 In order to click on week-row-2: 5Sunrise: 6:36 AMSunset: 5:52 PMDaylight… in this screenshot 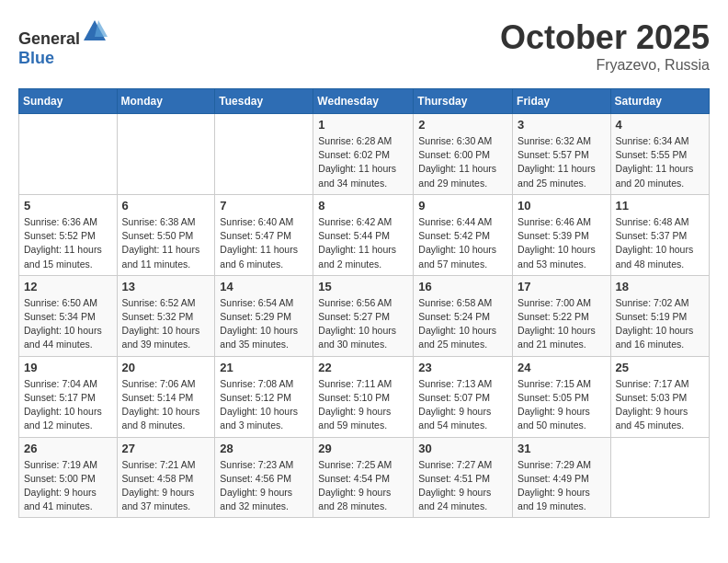, I will do `click(364, 235)`.